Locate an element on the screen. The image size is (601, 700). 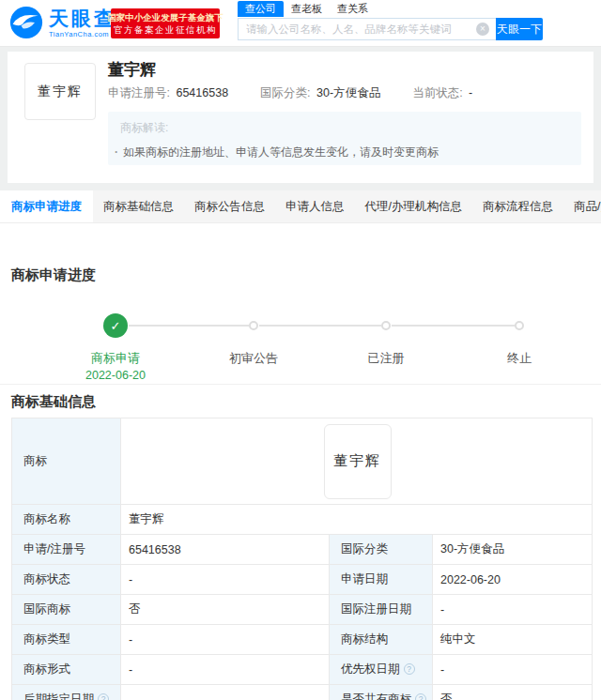
search-input is located at coordinates (366, 29).